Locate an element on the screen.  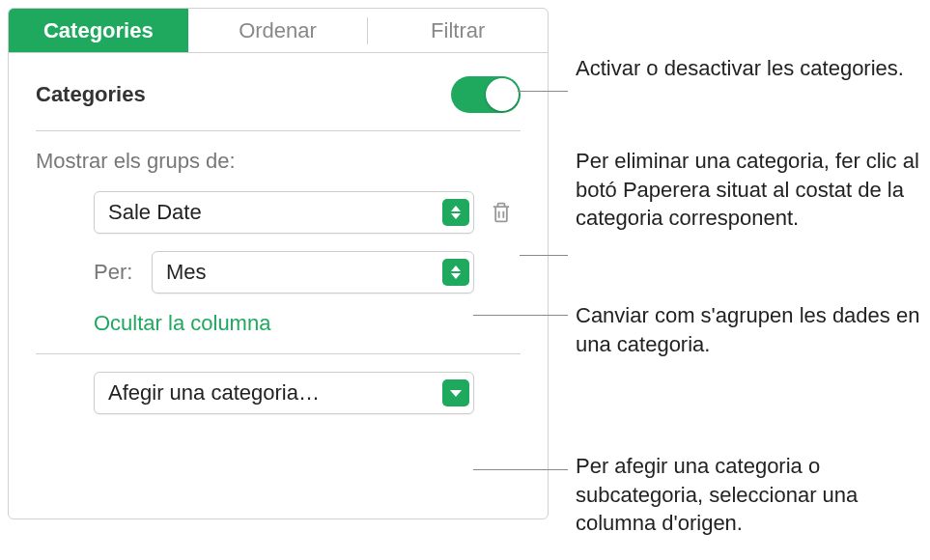
tab-bar: Categories Ordenar Filtrar is located at coordinates (278, 31).